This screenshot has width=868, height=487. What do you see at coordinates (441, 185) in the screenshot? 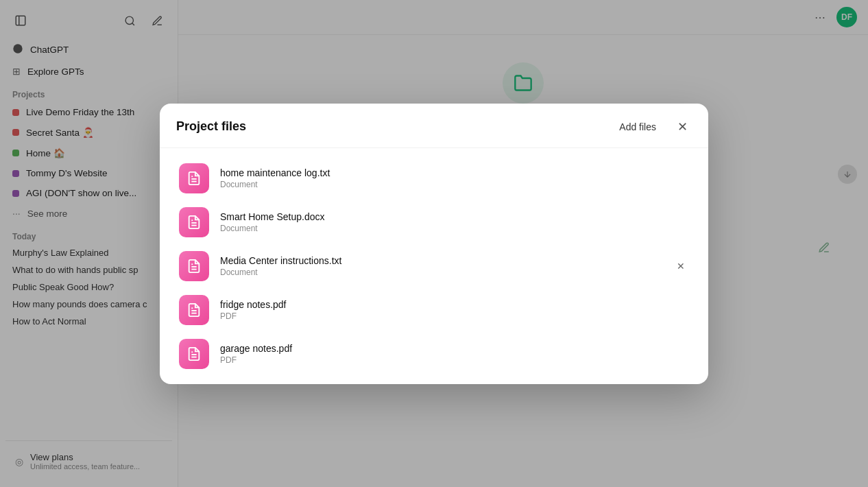
I see `file-type-file1: Document` at bounding box center [441, 185].